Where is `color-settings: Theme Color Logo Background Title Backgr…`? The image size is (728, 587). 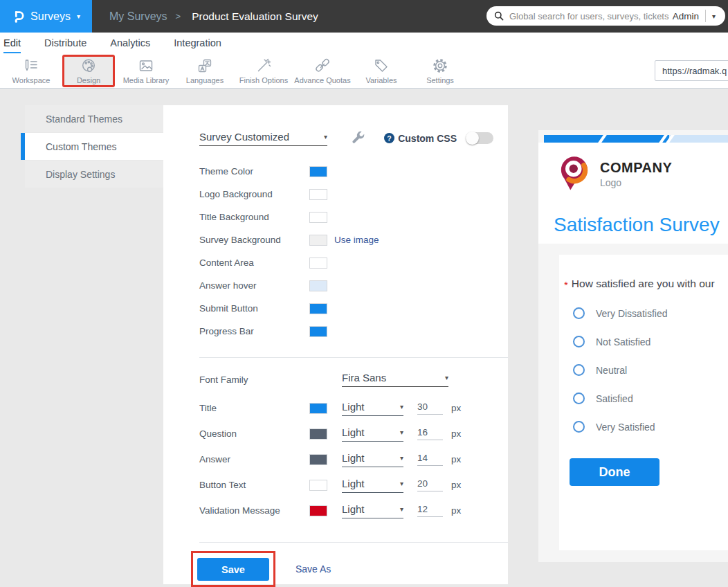 color-settings: Theme Color Logo Background Title Backgr… is located at coordinates (354, 251).